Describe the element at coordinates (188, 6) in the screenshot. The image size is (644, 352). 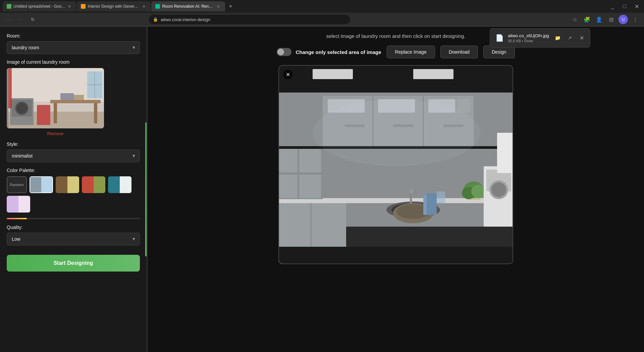
I see `tab-title-room: Room Renovation AI: Renova...` at that location.